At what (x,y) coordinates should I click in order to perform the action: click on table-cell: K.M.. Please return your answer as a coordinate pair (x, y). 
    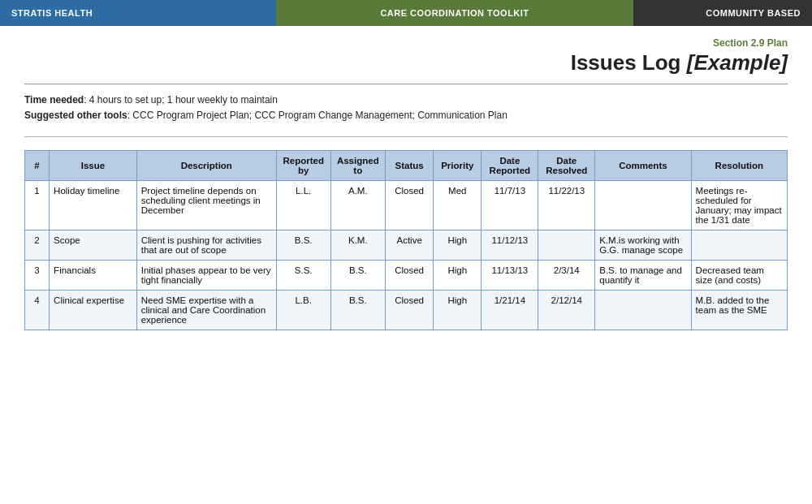
    Looking at the image, I should click on (358, 245).